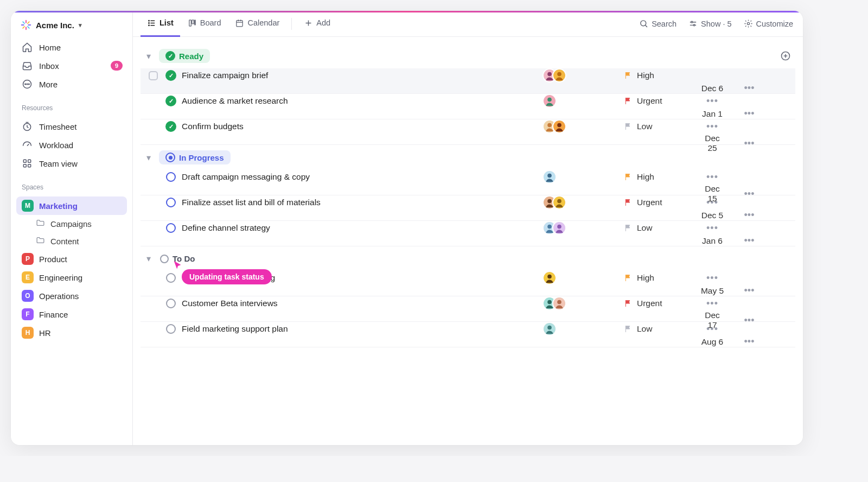  Describe the element at coordinates (195, 157) in the screenshot. I see `status-pill: In Progress` at that location.